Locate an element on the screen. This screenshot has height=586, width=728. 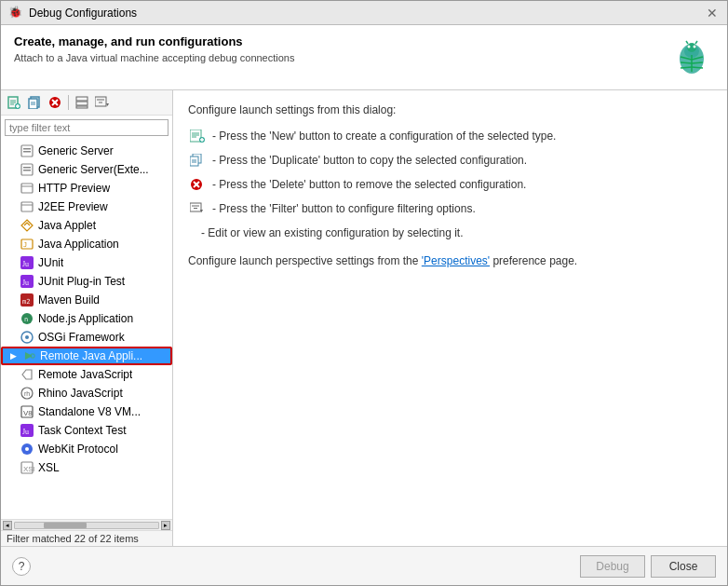
filter-status: Filter matched 22 of 22 items is located at coordinates (87, 538).